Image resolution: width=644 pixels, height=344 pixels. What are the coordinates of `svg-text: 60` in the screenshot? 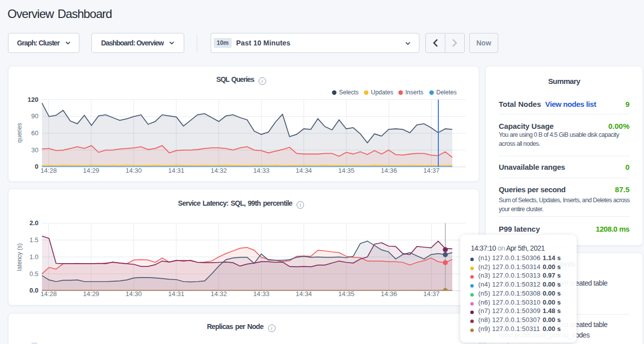 It's located at (35, 133).